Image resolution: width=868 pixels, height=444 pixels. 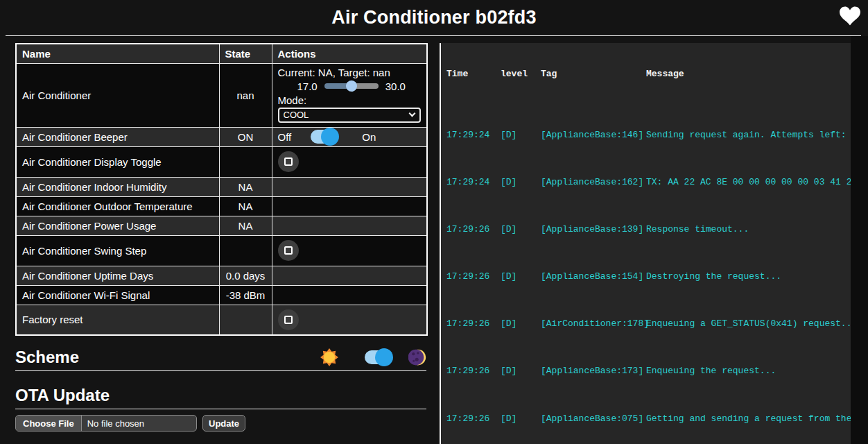 What do you see at coordinates (395, 86) in the screenshot?
I see `slider-max-label: 30.0` at bounding box center [395, 86].